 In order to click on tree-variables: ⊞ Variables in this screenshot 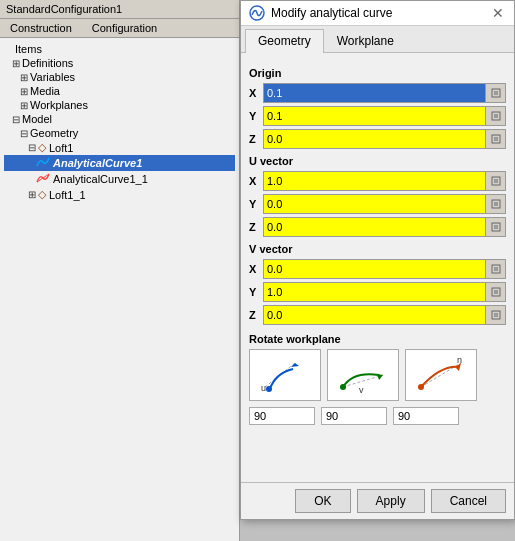, I will do `click(120, 77)`.